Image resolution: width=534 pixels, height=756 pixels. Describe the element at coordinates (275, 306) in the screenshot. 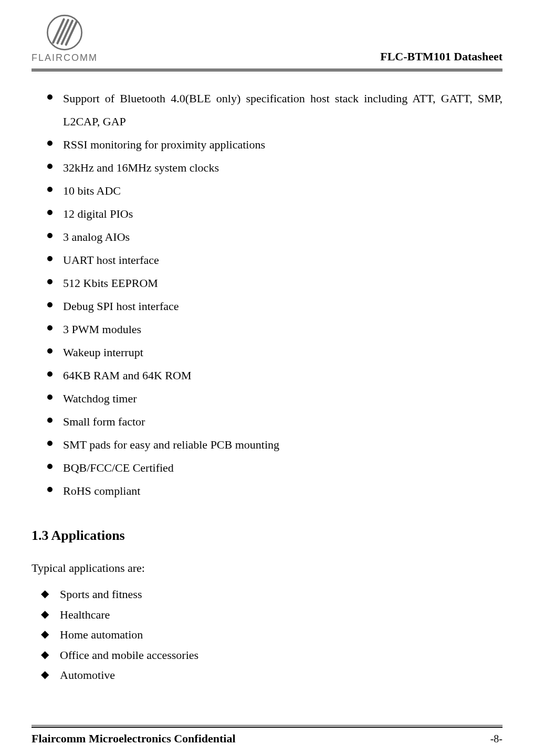

I see `list-item: Debug SPI host interface` at that location.